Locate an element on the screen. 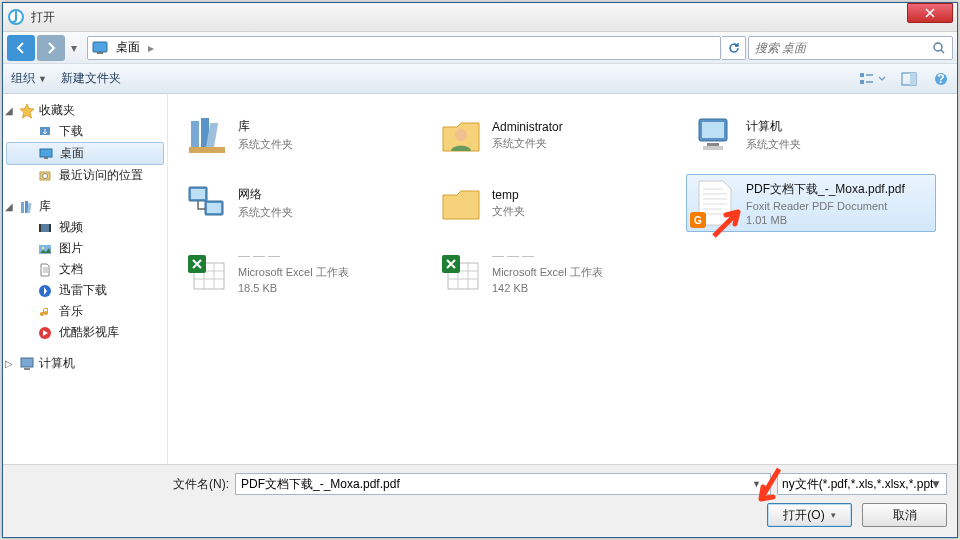  pdf-icon: G is located at coordinates (715, 203).